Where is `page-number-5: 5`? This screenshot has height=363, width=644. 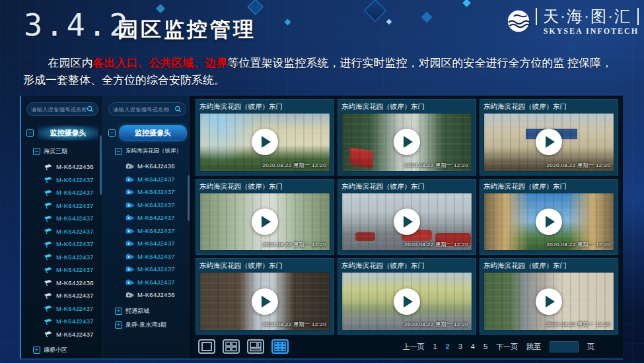 page-number-5: 5 is located at coordinates (485, 346).